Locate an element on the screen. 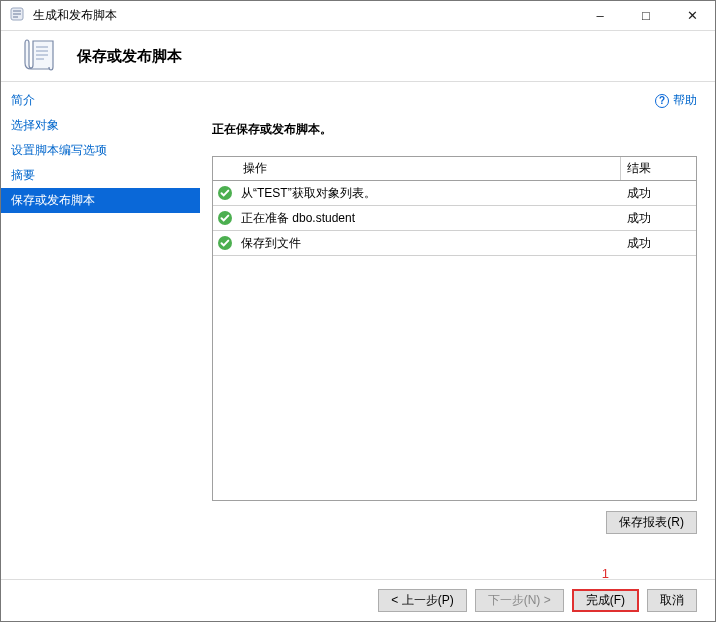 The height and width of the screenshot is (622, 716). page-title: 保存或发布脚本 is located at coordinates (130, 56).